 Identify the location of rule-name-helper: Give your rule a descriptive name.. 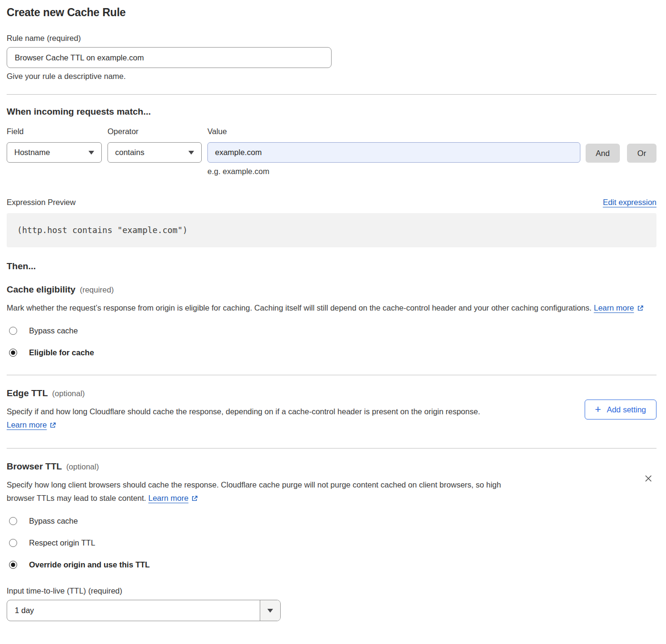
(332, 76).